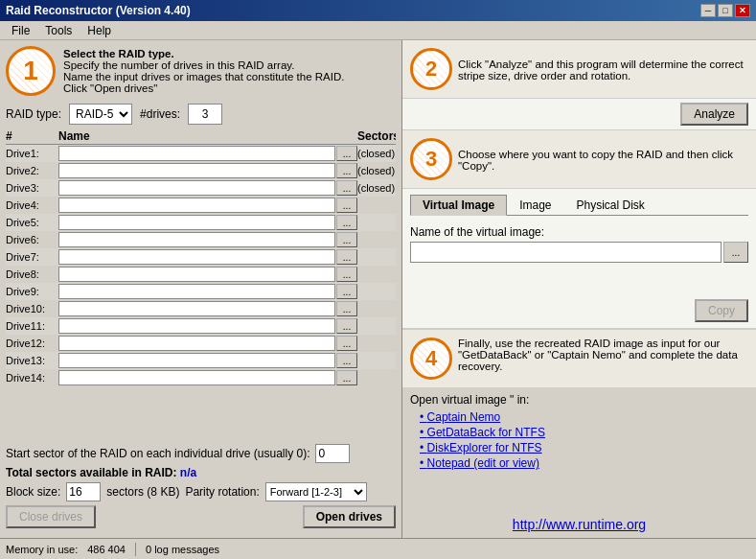  I want to click on drive9-label: Drive9:, so click(33, 291).